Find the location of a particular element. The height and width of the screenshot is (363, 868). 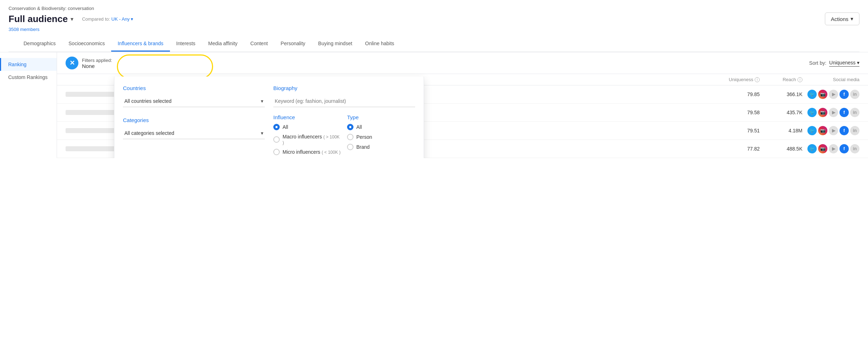

tab-demographics: Demographics is located at coordinates (40, 44).